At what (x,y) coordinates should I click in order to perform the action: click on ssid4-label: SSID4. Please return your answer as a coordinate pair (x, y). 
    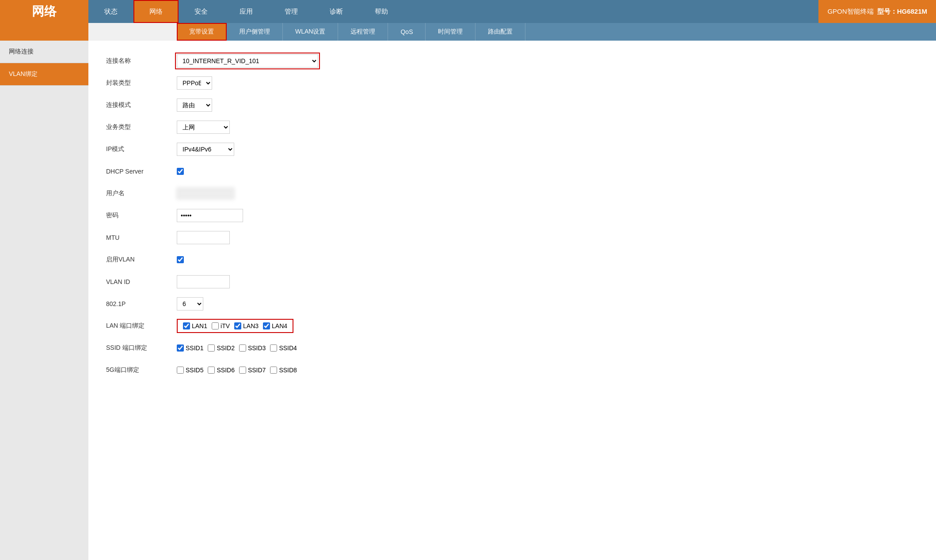
    Looking at the image, I should click on (283, 348).